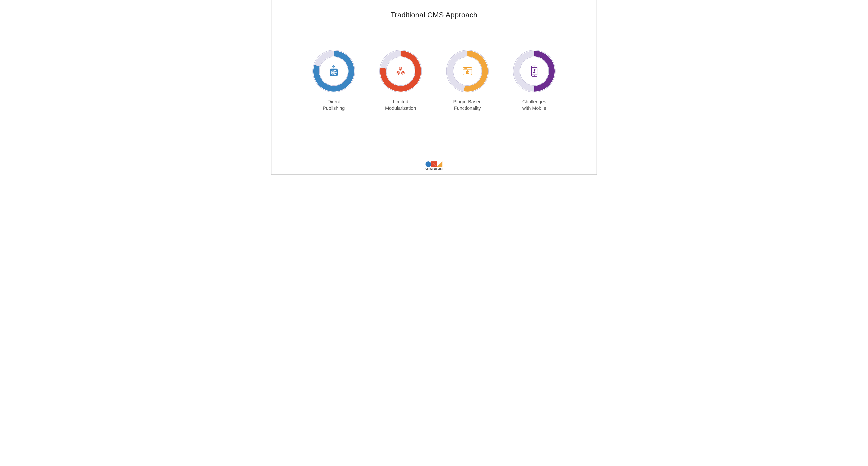  Describe the element at coordinates (467, 80) in the screenshot. I see `diagram-item: Plugin-BasedFunctionality` at that location.